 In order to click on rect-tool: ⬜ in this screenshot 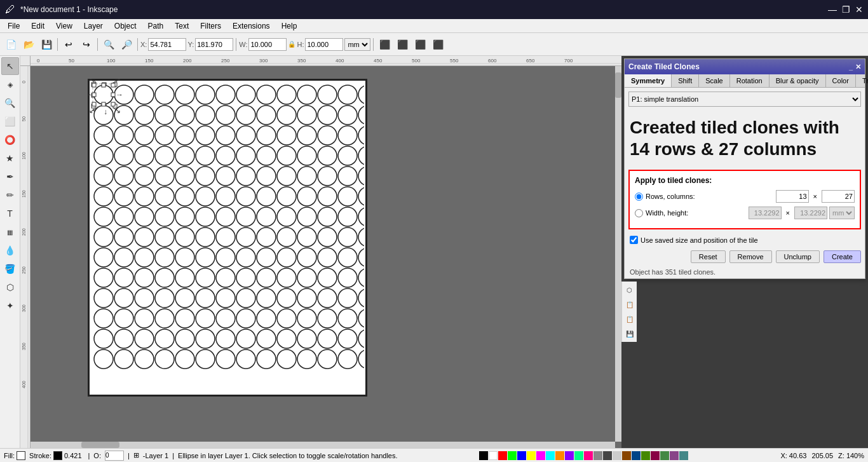, I will do `click(10, 121)`.